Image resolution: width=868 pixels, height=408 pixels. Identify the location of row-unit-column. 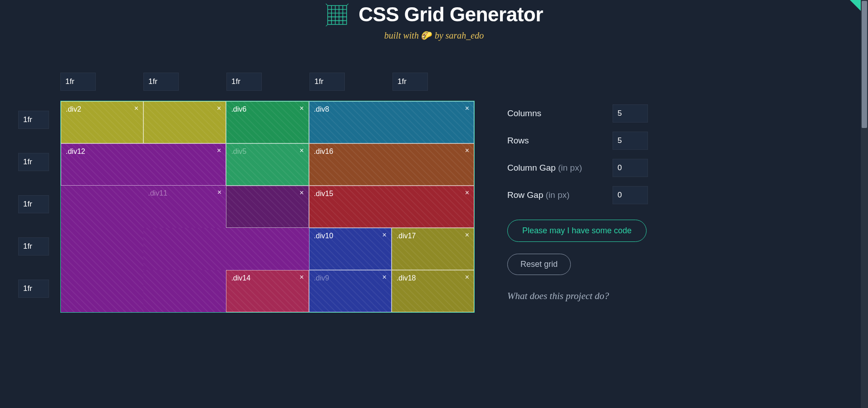
(34, 216).